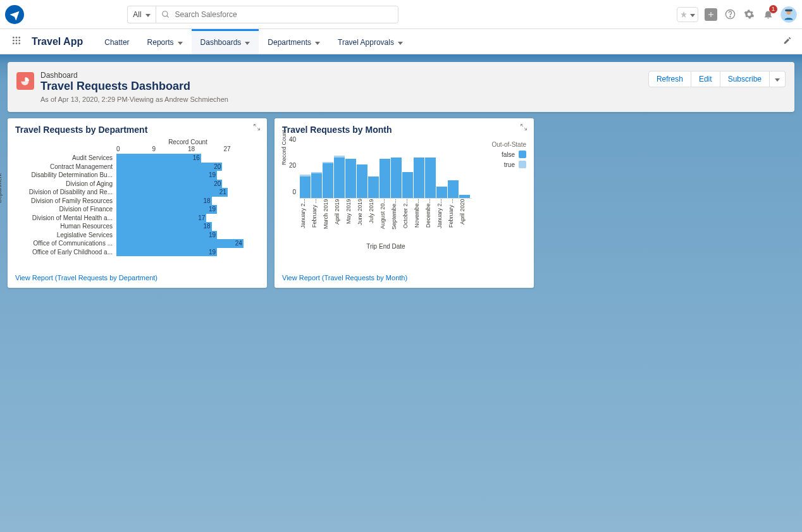  Describe the element at coordinates (749, 15) in the screenshot. I see `setup-button` at that location.